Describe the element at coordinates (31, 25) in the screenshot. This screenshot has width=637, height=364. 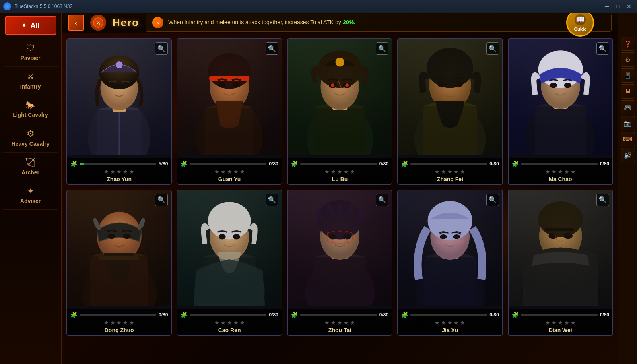
I see `sidebar-item-all: ✦ All` at that location.